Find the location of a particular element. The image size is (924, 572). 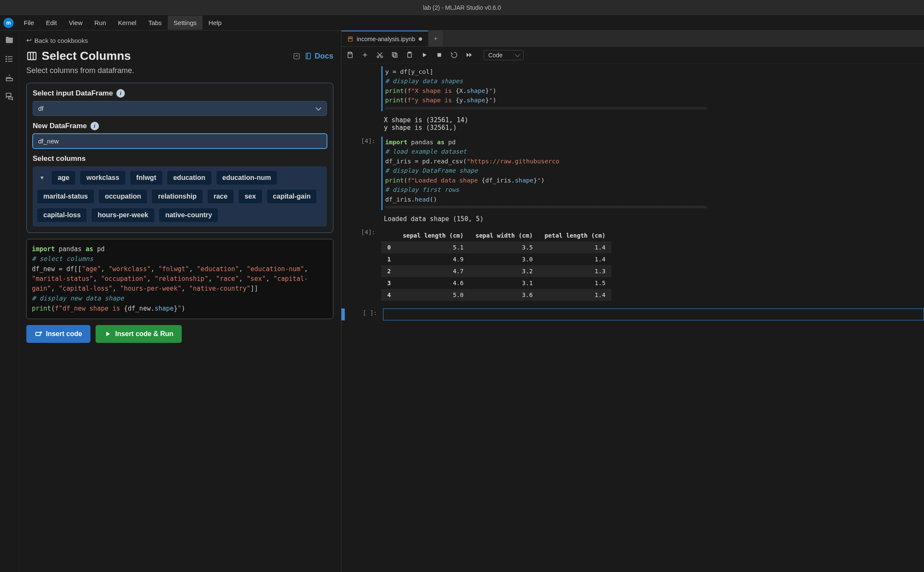

notebook-toolbar: Code is located at coordinates (633, 55).